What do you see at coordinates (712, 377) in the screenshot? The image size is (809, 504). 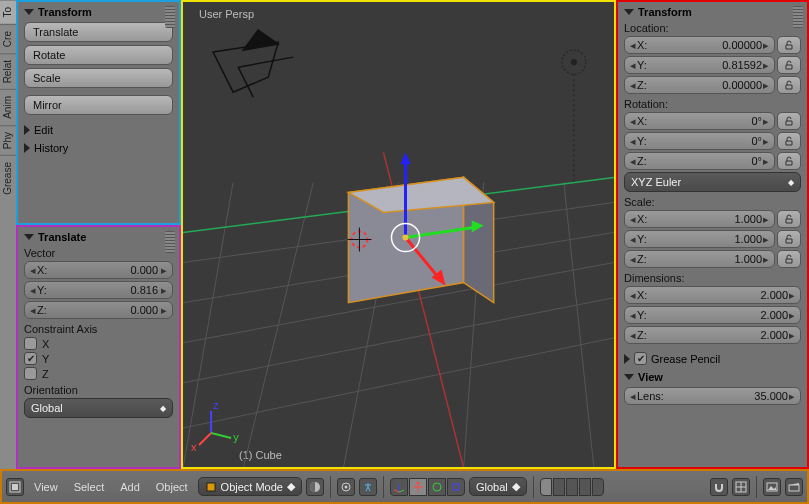 I see `view-header: View` at bounding box center [712, 377].